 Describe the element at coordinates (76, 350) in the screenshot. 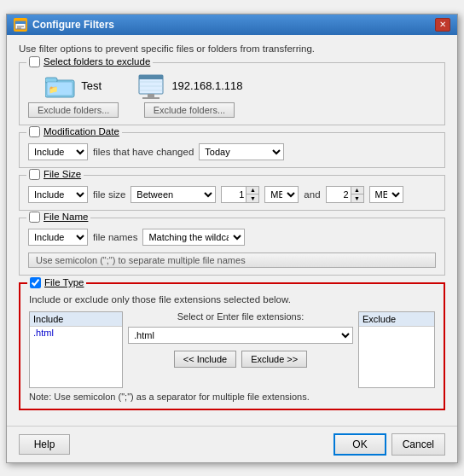

I see `include-list: Include .html` at that location.